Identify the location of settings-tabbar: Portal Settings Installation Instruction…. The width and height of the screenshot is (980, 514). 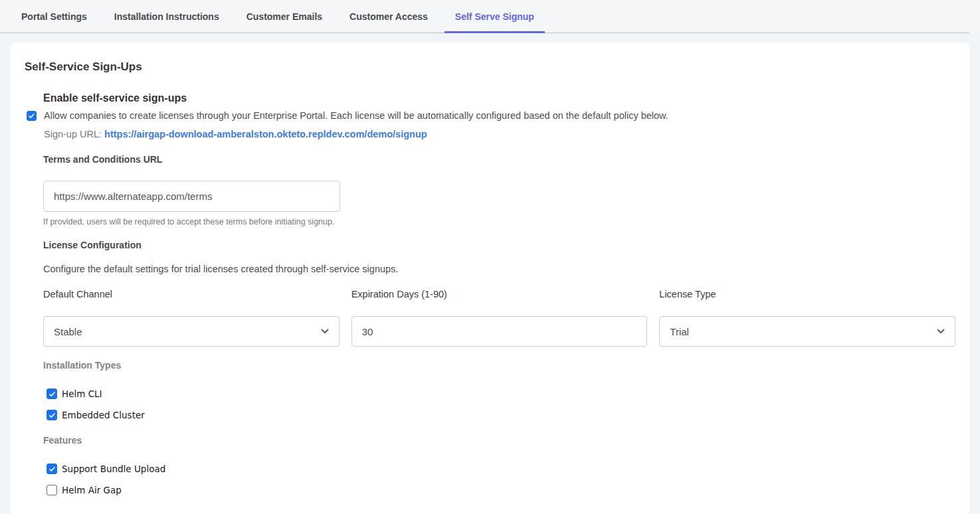
(490, 17).